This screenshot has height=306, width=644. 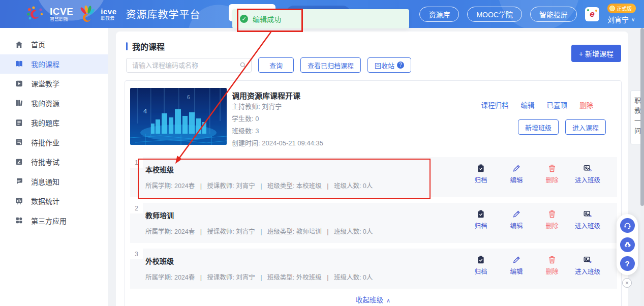 I want to click on page-title-text: 我的课程, so click(x=148, y=46).